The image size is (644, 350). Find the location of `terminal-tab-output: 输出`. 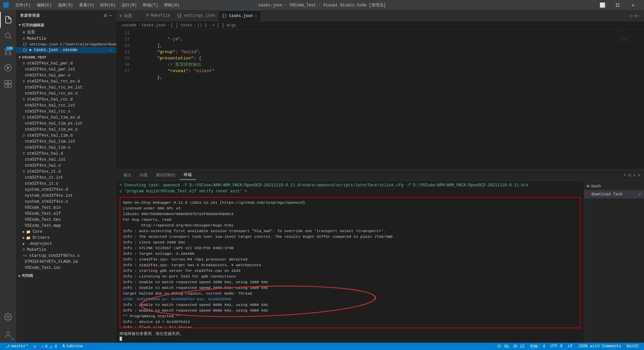

terminal-tab-output: 输出 is located at coordinates (128, 175).